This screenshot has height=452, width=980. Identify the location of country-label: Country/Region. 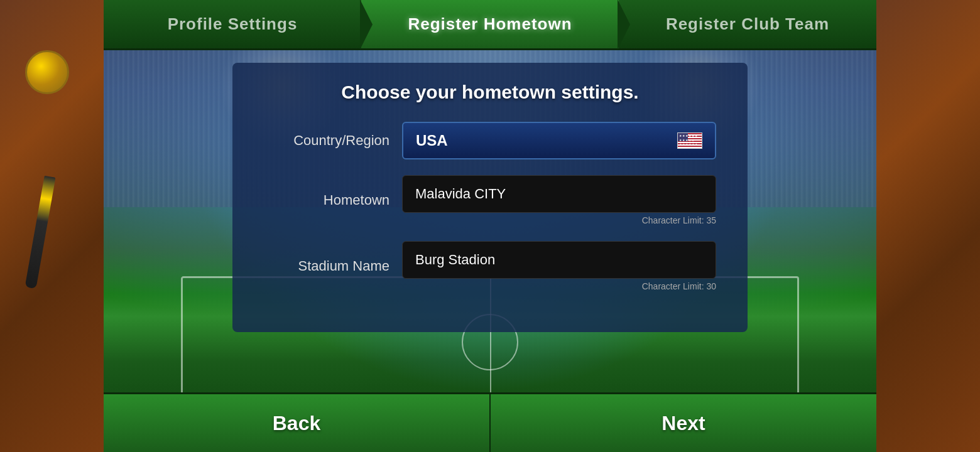
(333, 141).